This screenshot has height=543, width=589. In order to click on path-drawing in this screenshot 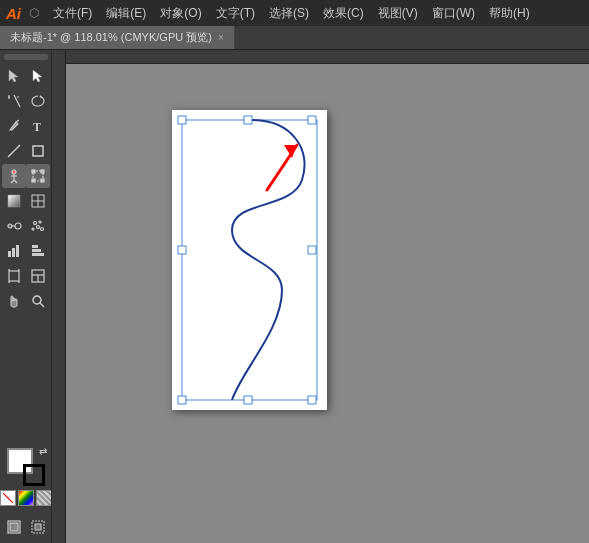, I will do `click(250, 260)`.